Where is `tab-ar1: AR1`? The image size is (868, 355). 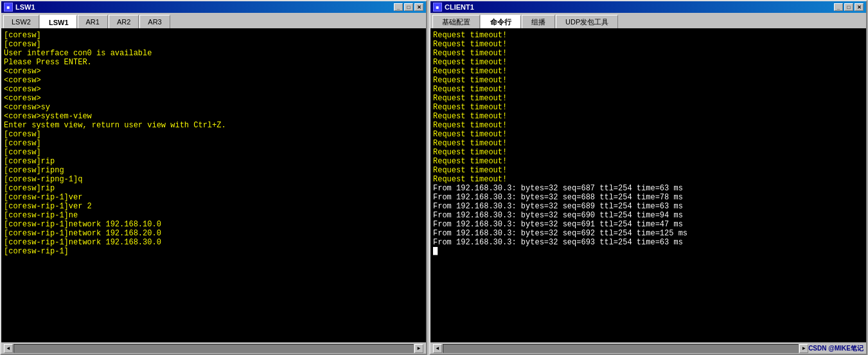
tab-ar1: AR1 is located at coordinates (93, 22).